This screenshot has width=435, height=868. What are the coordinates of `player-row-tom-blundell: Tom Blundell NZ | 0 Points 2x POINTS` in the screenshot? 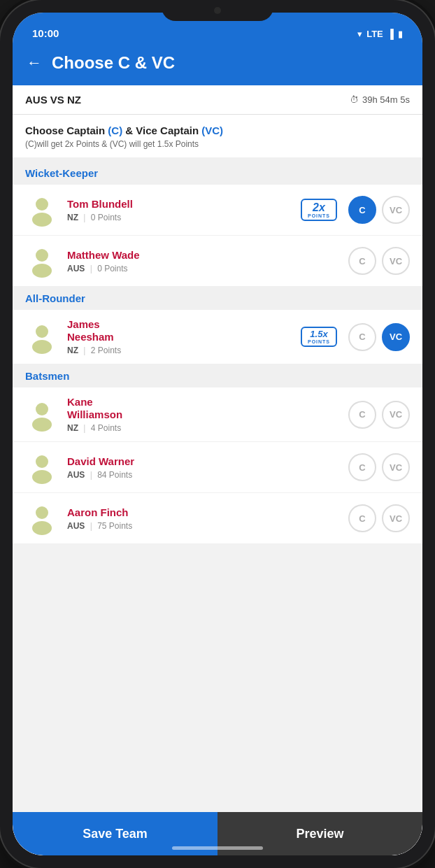 It's located at (218, 210).